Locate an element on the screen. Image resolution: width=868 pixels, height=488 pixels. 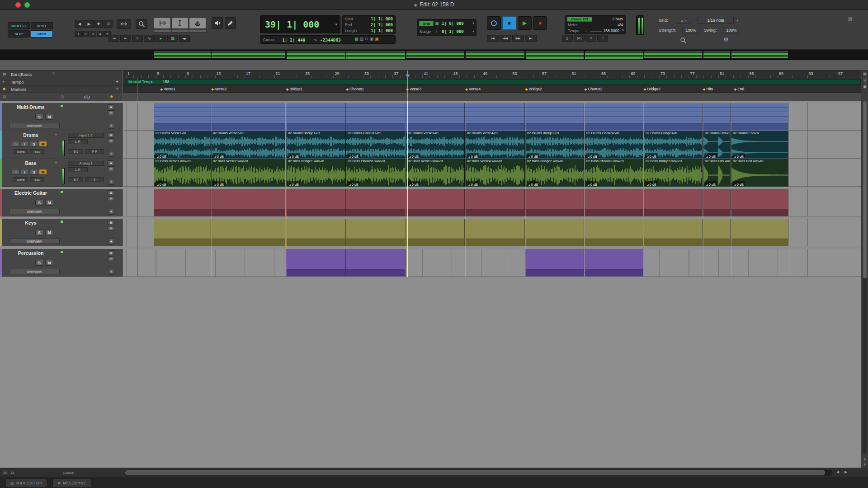
timeline-marker-bridge2: ◆Bridge2 is located at coordinates (533, 89).